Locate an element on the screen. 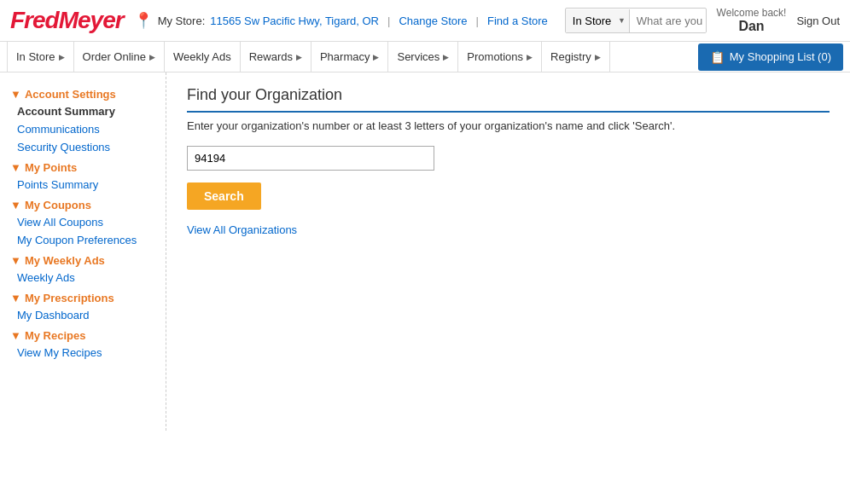 This screenshot has width=850, height=504. sidebar-link-view-my-recipes: View My Recipes is located at coordinates (83, 353).